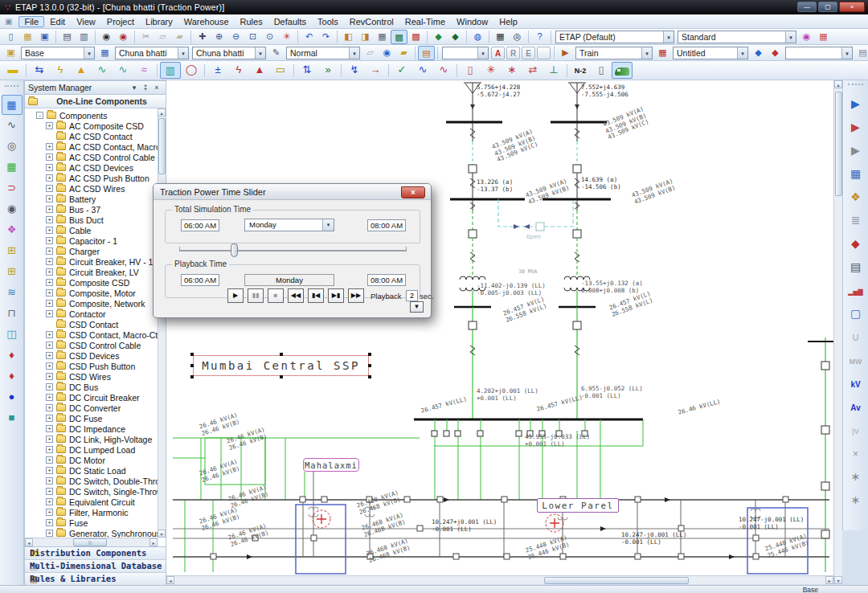 The height and width of the screenshot is (593, 868). What do you see at coordinates (276, 53) in the screenshot?
I see `config-status-icon: ✎` at bounding box center [276, 53].